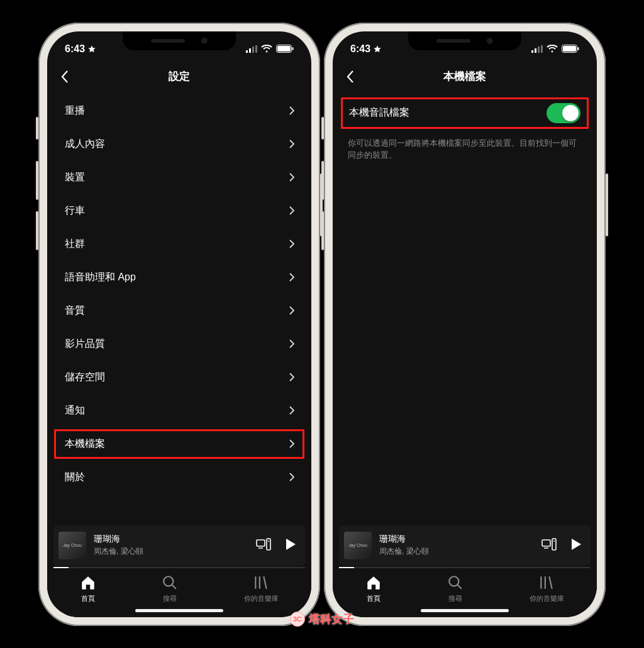  What do you see at coordinates (75, 211) in the screenshot?
I see `settings-item-label: 行車` at bounding box center [75, 211].